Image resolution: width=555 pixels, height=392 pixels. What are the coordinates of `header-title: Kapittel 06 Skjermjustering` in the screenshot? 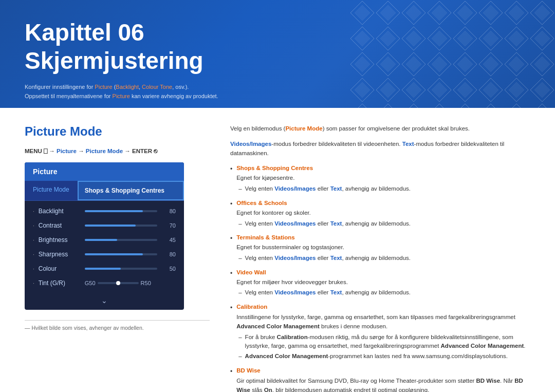 It's located at (278, 46).